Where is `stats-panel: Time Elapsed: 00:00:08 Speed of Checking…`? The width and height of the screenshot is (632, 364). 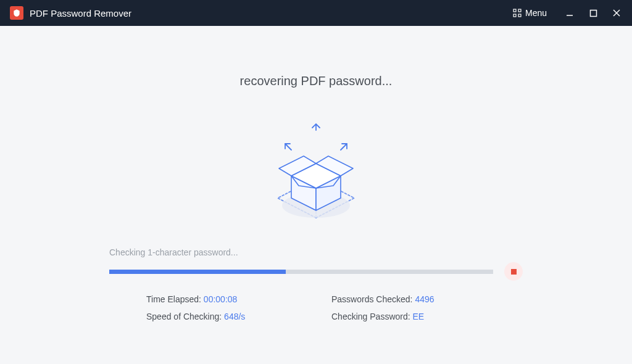
stats-panel: Time Elapsed: 00:00:08 Speed of Checking… is located at coordinates (316, 308).